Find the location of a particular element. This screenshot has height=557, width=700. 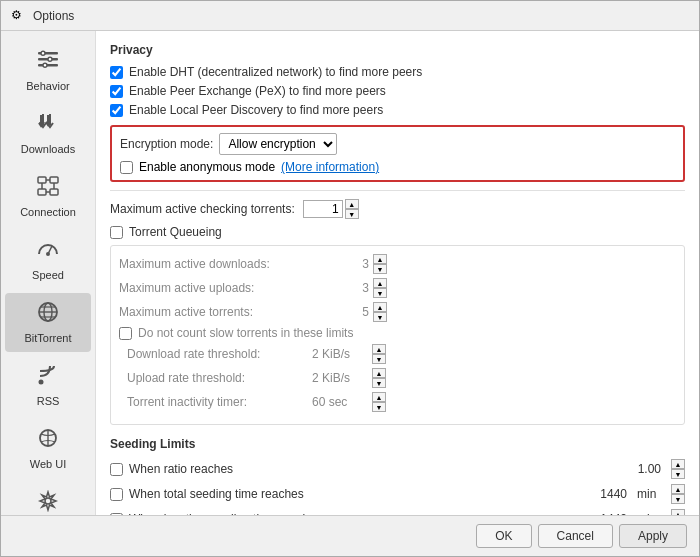

upload-threshold-label: Upload rate threshold: is located at coordinates (220, 378).